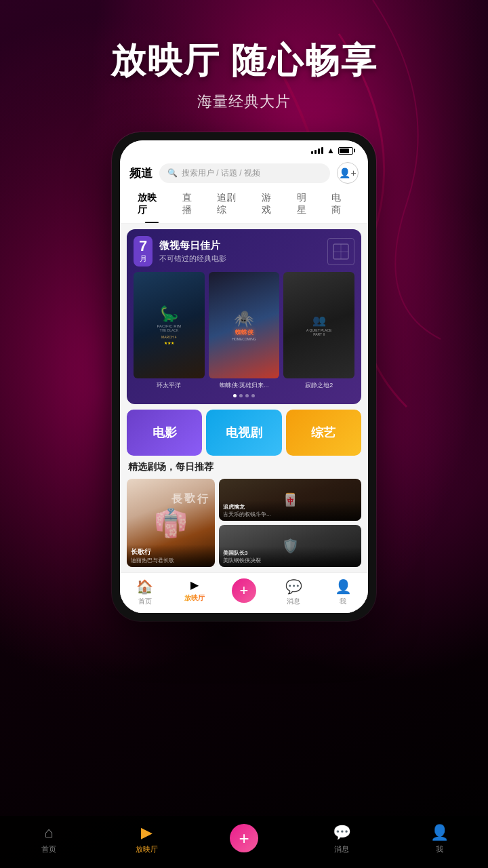  Describe the element at coordinates (169, 331) in the screenshot. I see `poster-item-pacific: 🦕 PACIFIC RIM THE BLACK MARCH 4 ★★★` at that location.